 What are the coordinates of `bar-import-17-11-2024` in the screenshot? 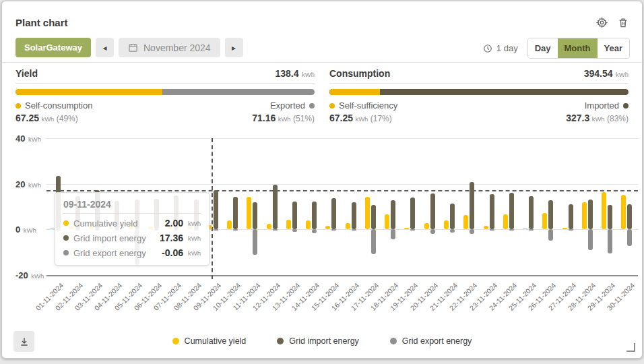 It's located at (373, 217).